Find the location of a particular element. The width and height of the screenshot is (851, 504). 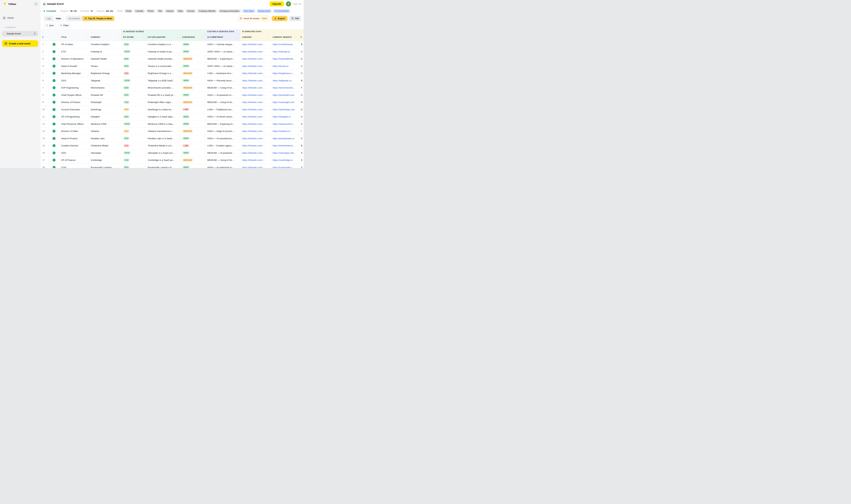

website-link: https://rulewright.com is located at coordinates (284, 102).